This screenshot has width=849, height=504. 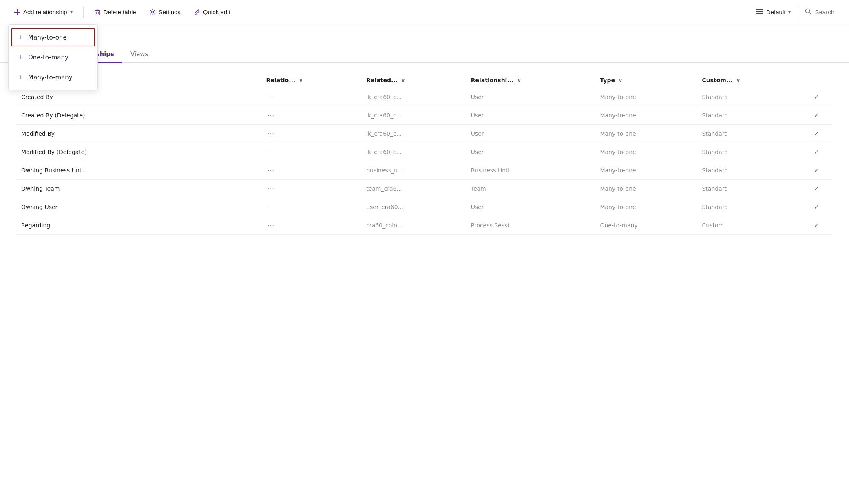 What do you see at coordinates (197, 12) in the screenshot?
I see `pencil-icon` at bounding box center [197, 12].